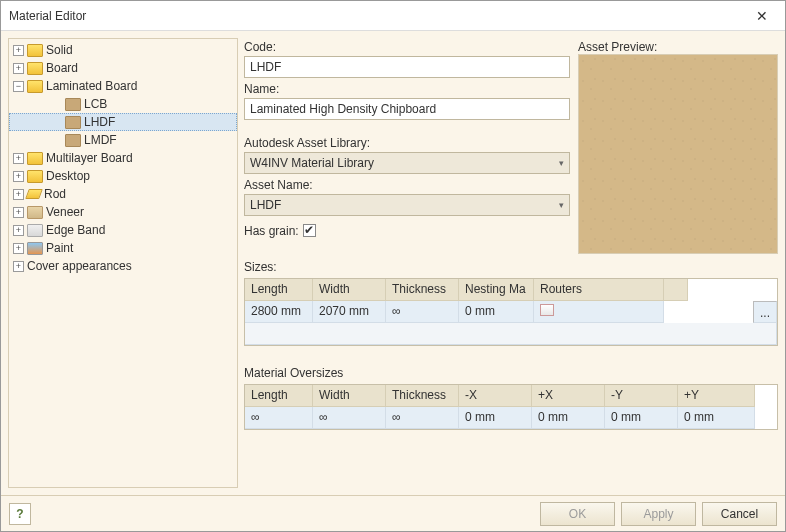  I want to click on sizes-more-button: ..., so click(765, 312).